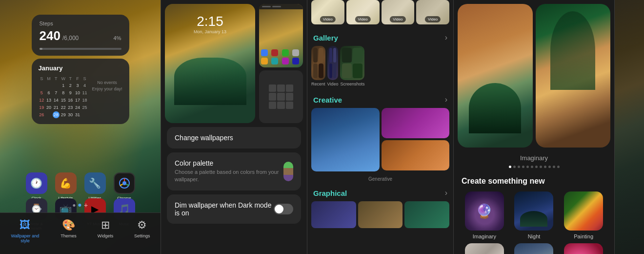 The image size is (644, 254). What do you see at coordinates (234, 175) in the screenshot?
I see `wallpaper-settings-list: Change wallpapers Color palette Choose a…` at bounding box center [234, 175].